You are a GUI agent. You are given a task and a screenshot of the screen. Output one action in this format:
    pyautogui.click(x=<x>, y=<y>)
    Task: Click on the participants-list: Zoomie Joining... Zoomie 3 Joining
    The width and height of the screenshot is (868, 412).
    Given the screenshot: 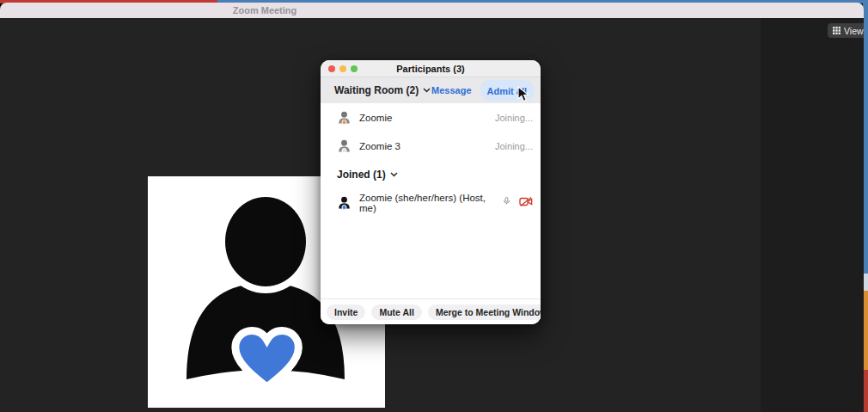 What is the action you would take?
    pyautogui.click(x=431, y=201)
    